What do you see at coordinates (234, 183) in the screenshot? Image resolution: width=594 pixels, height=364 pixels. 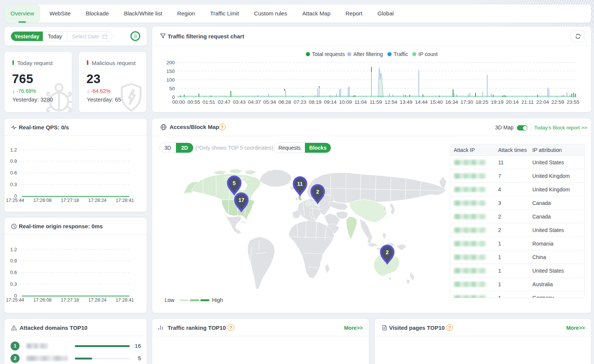 I see `svg-text: 5` at bounding box center [234, 183].